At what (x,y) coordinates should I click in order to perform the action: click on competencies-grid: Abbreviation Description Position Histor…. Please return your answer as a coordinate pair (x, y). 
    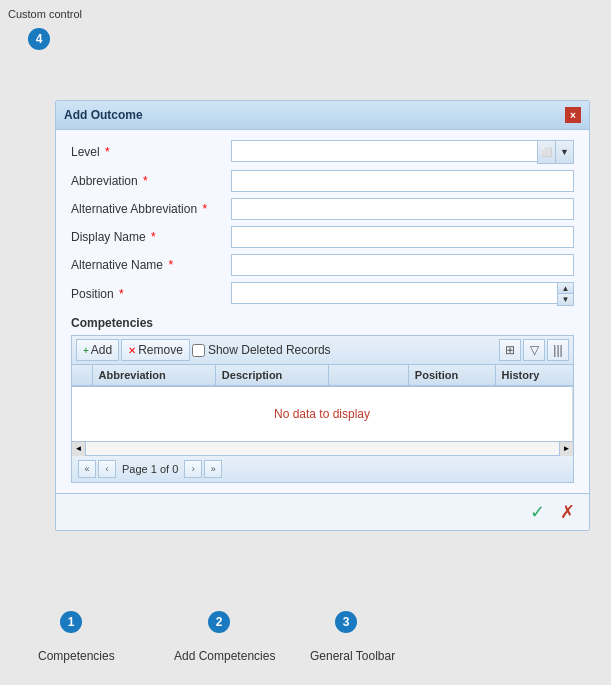
    Looking at the image, I should click on (322, 403).